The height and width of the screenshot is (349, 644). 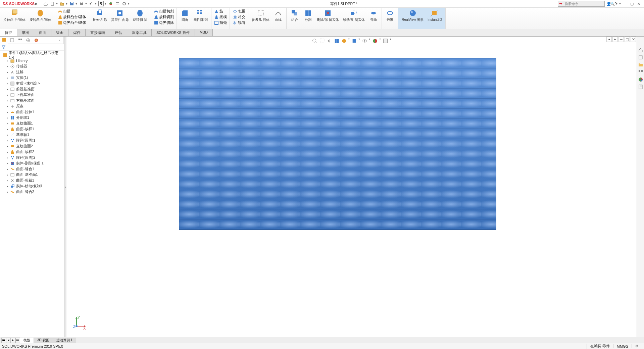 I want to click on status-options-icon: ⚙, so click(x=637, y=346).